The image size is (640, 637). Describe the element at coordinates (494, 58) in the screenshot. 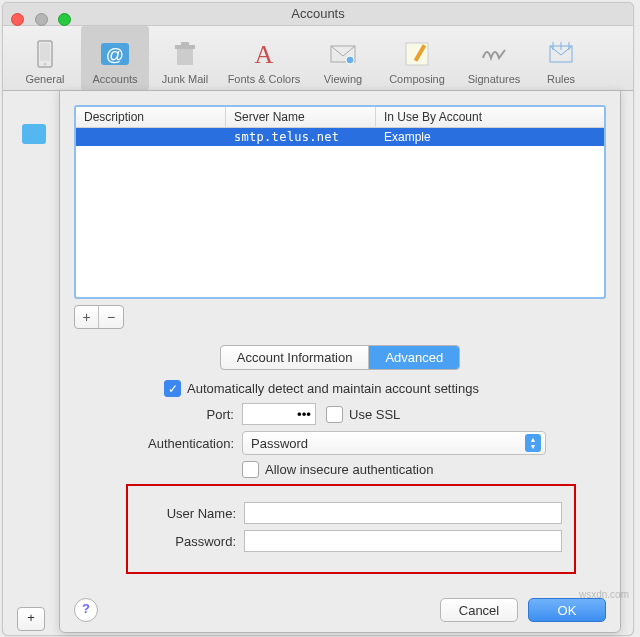

I see `toolbar-signatures: Signatures` at that location.